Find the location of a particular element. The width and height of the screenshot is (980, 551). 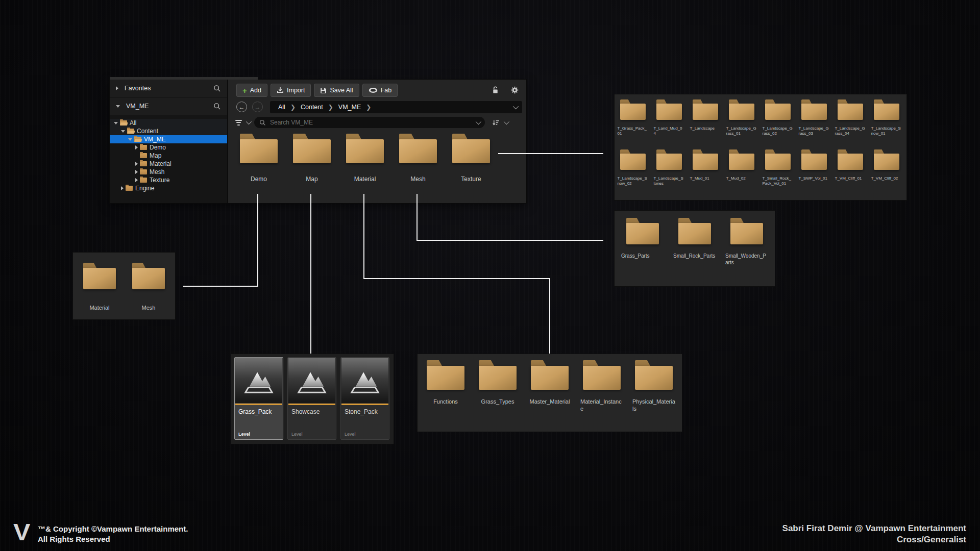

texture-folder: T_VM_Cliff_01 is located at coordinates (850, 174).